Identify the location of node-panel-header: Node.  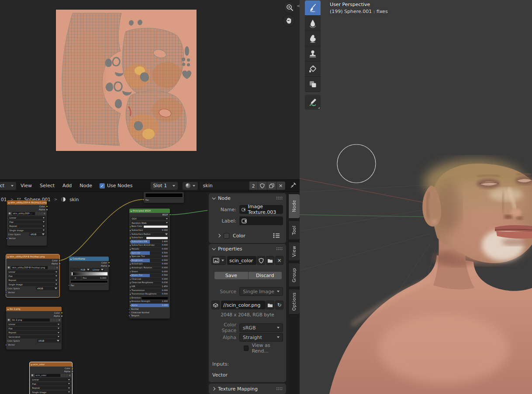
(247, 198).